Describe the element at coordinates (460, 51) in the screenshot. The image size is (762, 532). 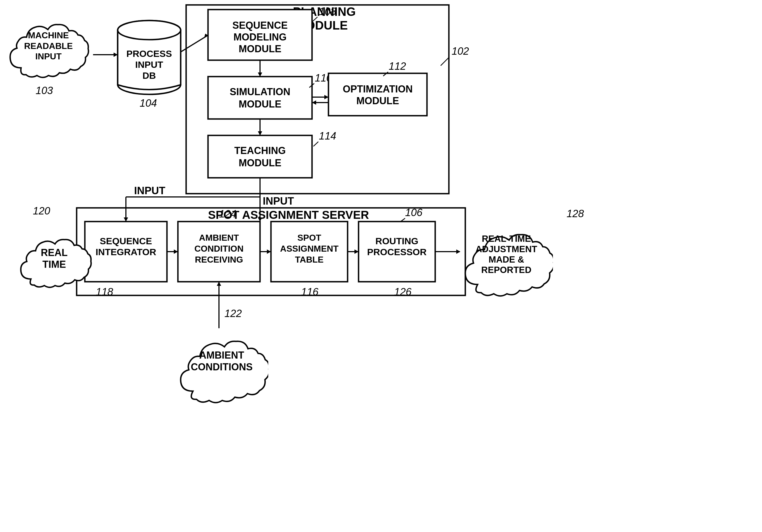
I see `svg-text: 102` at that location.